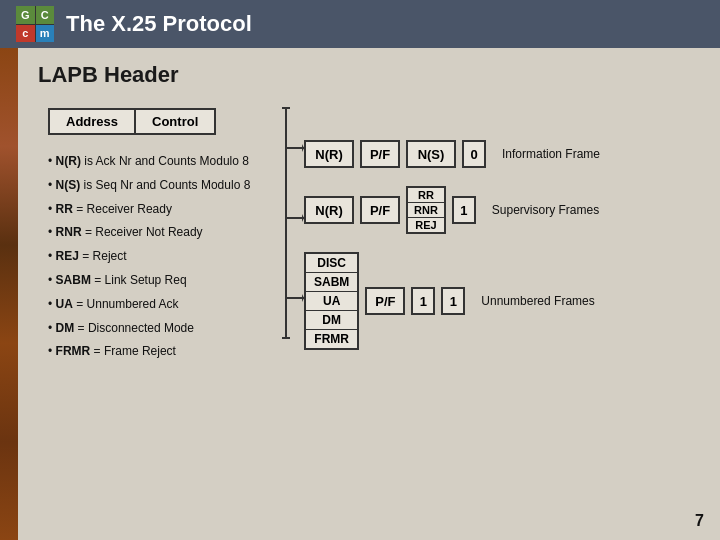  What do you see at coordinates (332, 339) in the screenshot?
I see `frmr-cell: FRMR` at bounding box center [332, 339].